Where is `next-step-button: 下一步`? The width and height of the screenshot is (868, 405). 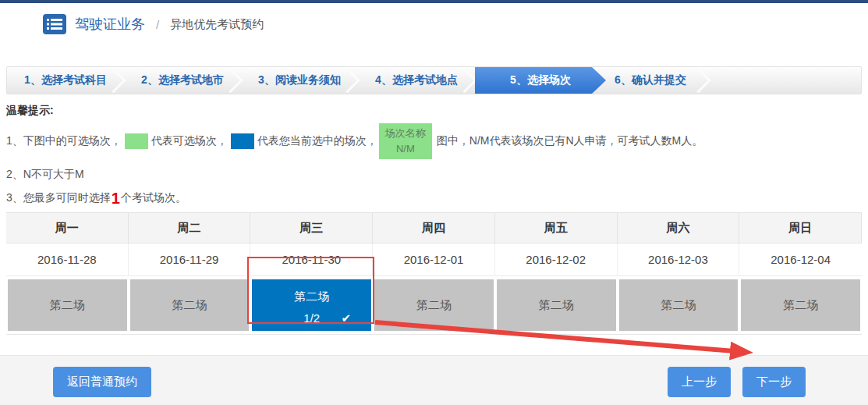
next-step-button: 下一步 is located at coordinates (774, 382).